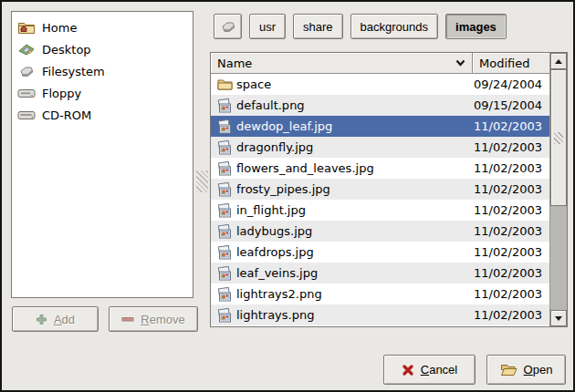 This screenshot has width=575, height=392. Describe the element at coordinates (380, 190) in the screenshot. I see `table-row: frosty_pipes.jpg11/02/2003` at that location.